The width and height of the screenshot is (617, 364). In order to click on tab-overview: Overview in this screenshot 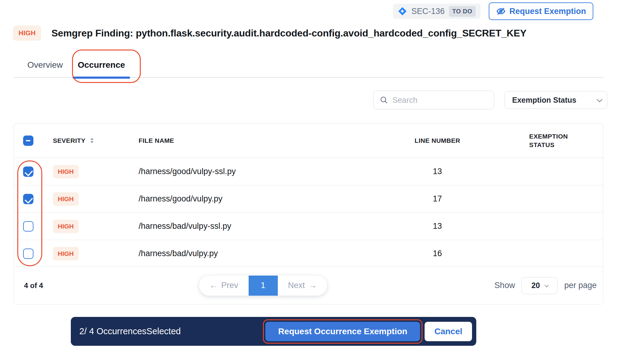, I will do `click(45, 69)`.